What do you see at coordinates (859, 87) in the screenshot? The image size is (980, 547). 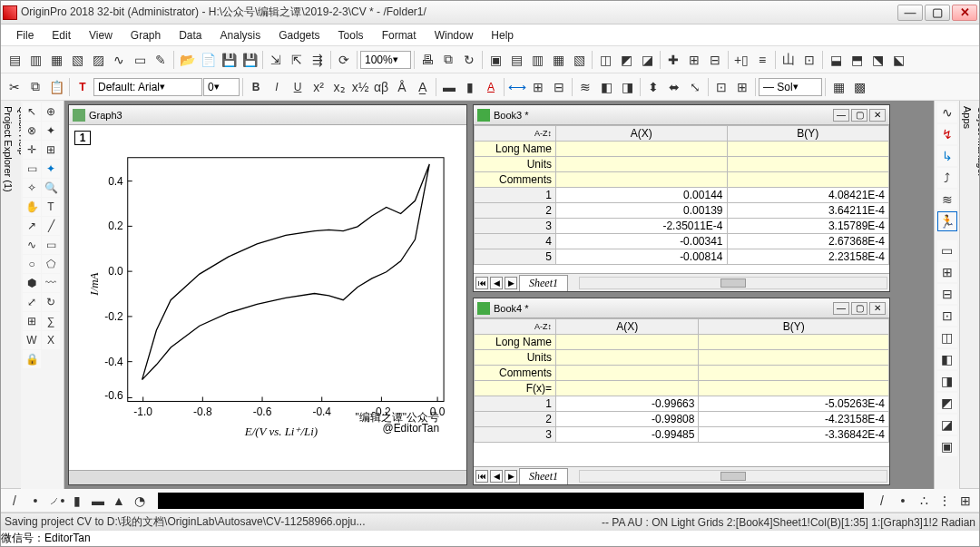 I see `tb2-k: ▩` at bounding box center [859, 87].